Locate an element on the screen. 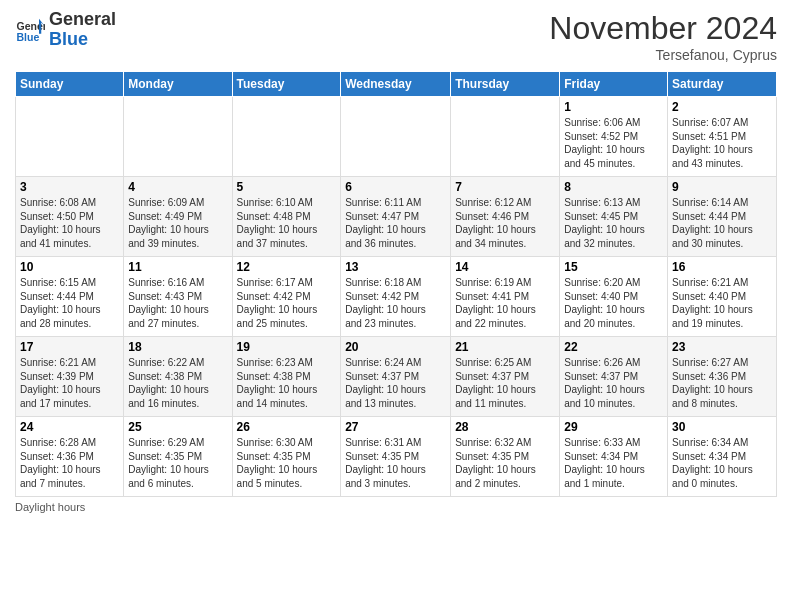  calendar-week-0: 1Sunrise: 6:06 AM Sunset: 4:52 PM Daylig… is located at coordinates (396, 137).